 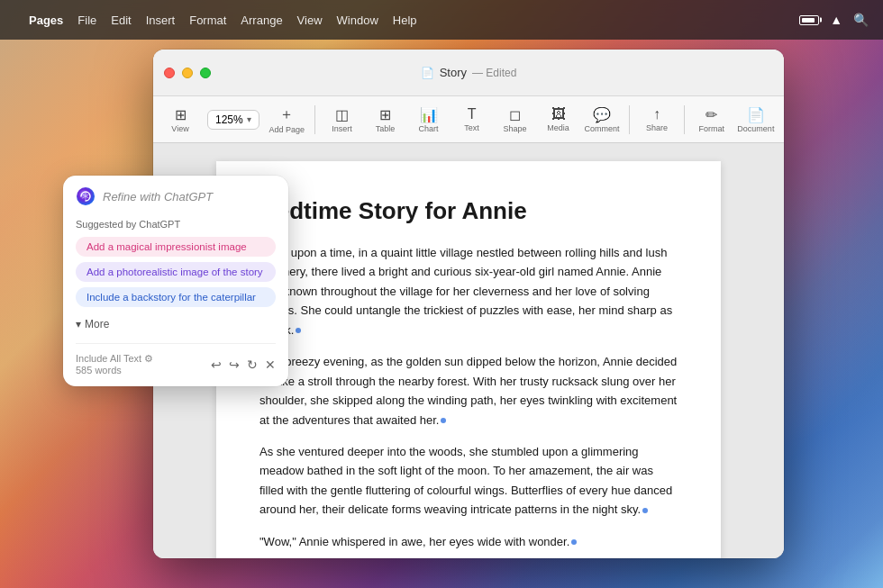 I want to click on table-icon: ⊞, so click(x=386, y=115).